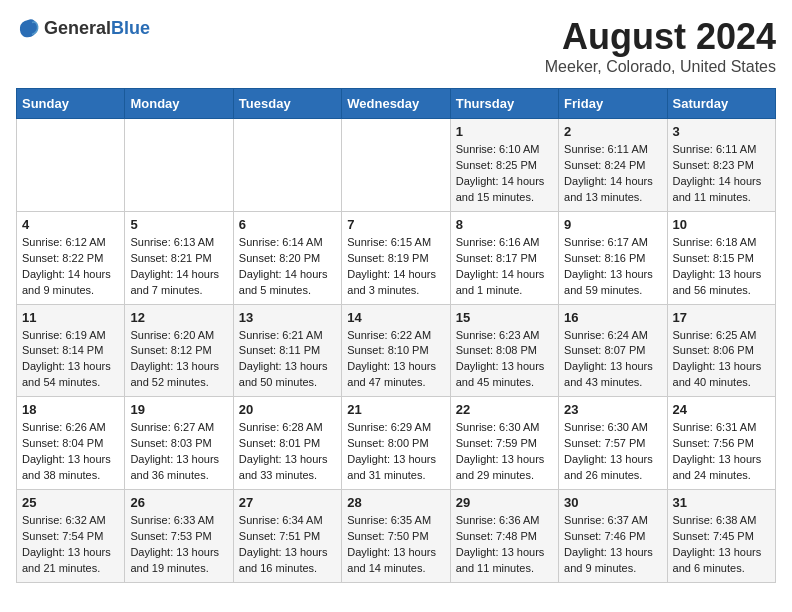 The image size is (792, 612). Describe the element at coordinates (408, 350) in the screenshot. I see `sunset-value: 8:10 PM` at that location.